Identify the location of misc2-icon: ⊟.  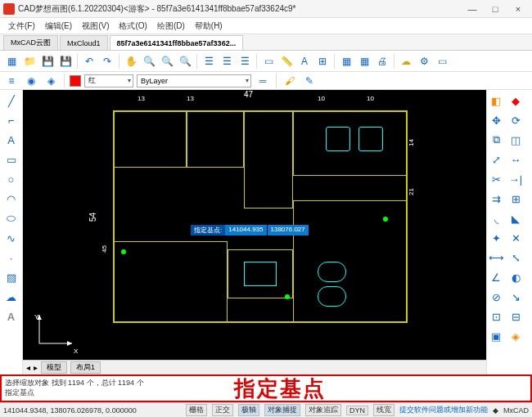
(516, 316).